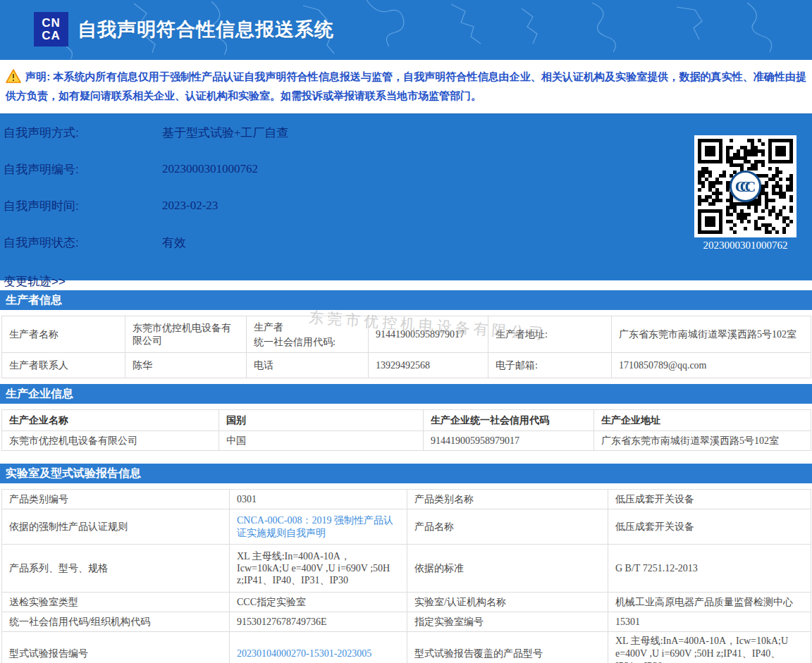 Image resolution: width=812 pixels, height=663 pixels. Describe the element at coordinates (407, 602) in the screenshot. I see `table-row: 送检实验室类型 CCC指定实验室 实验室/认证机构名称 机械工业高原电器产品质量…` at that location.